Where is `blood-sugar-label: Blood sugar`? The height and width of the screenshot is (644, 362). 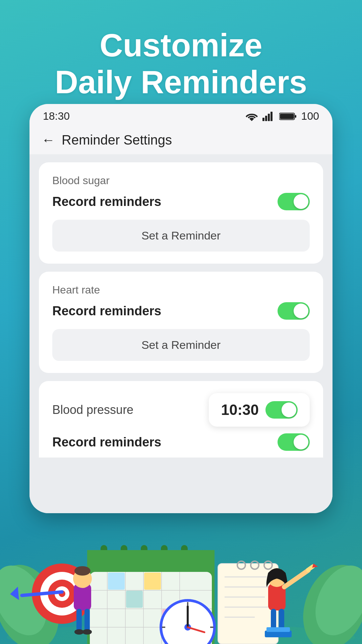
blood-sugar-label: Blood sugar is located at coordinates (181, 180).